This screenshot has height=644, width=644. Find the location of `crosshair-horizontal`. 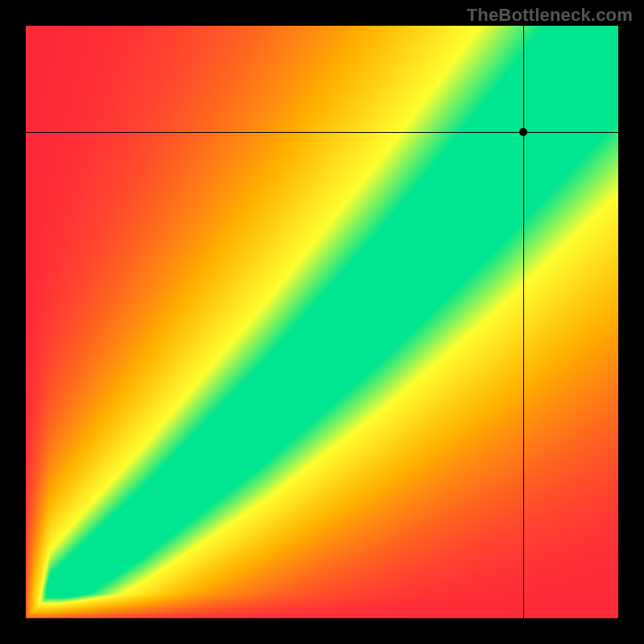

crosshair-horizontal is located at coordinates (322, 132).